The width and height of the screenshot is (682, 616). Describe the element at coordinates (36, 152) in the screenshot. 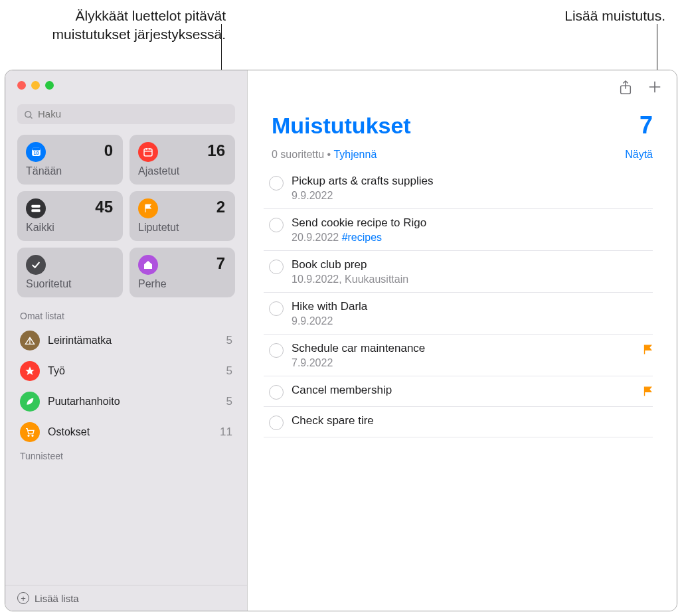

I see `today-icon: 18` at that location.